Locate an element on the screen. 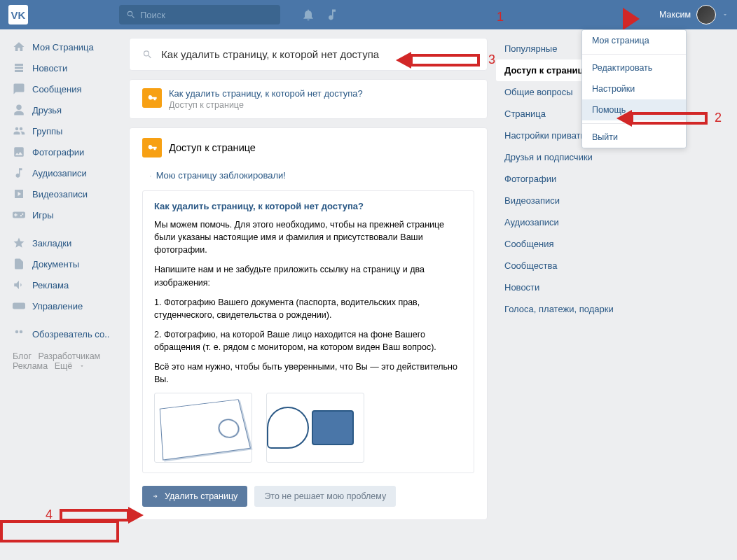 This screenshot has height=560, width=737. search-result-card: Как удалить страницу, к которой нет дост… is located at coordinates (308, 99).